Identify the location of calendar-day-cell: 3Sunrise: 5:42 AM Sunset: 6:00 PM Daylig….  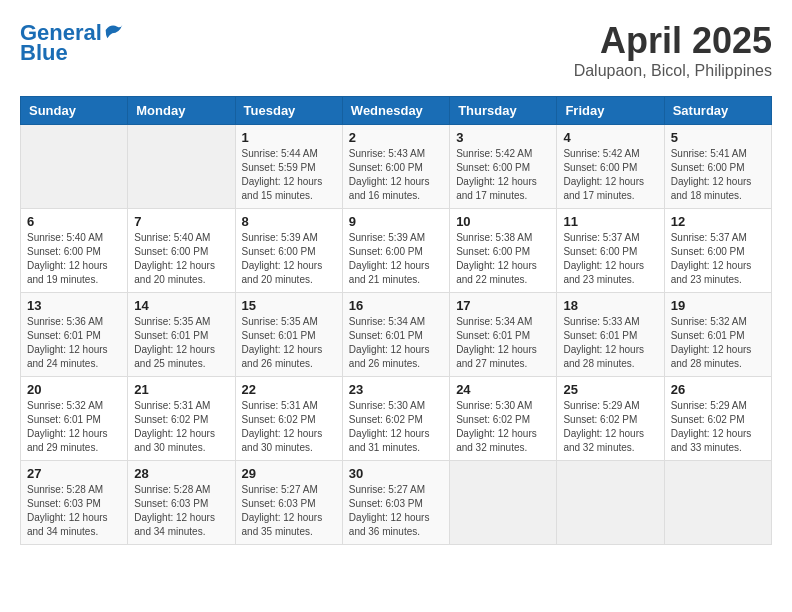
(504, 167).